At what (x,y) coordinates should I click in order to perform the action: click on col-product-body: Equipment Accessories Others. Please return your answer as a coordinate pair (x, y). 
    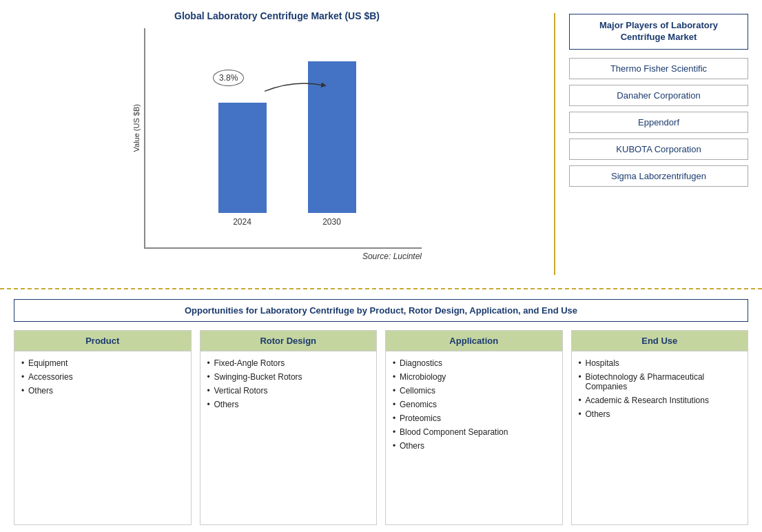
    Looking at the image, I should click on (103, 438).